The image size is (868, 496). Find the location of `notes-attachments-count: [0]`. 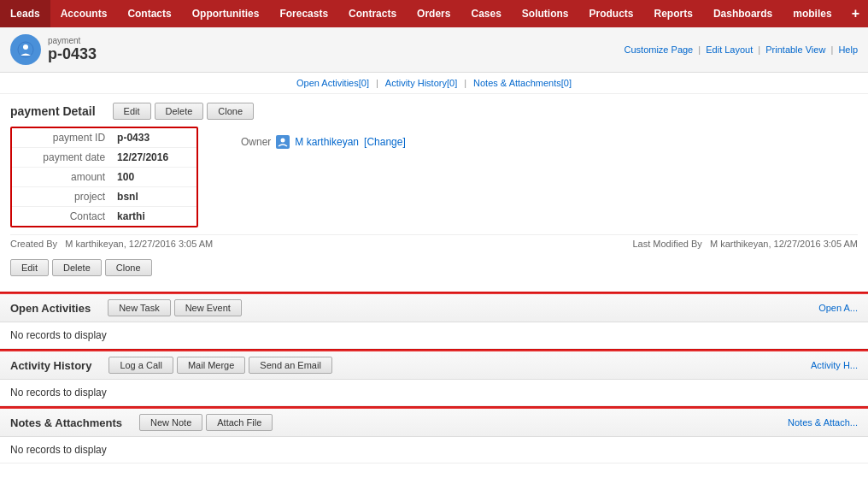

notes-attachments-count: [0] is located at coordinates (566, 83).